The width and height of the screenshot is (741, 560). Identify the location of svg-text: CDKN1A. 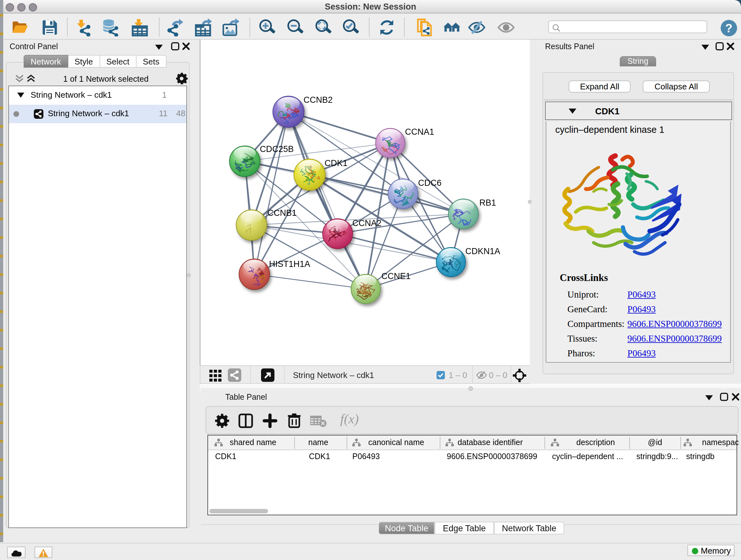
(483, 251).